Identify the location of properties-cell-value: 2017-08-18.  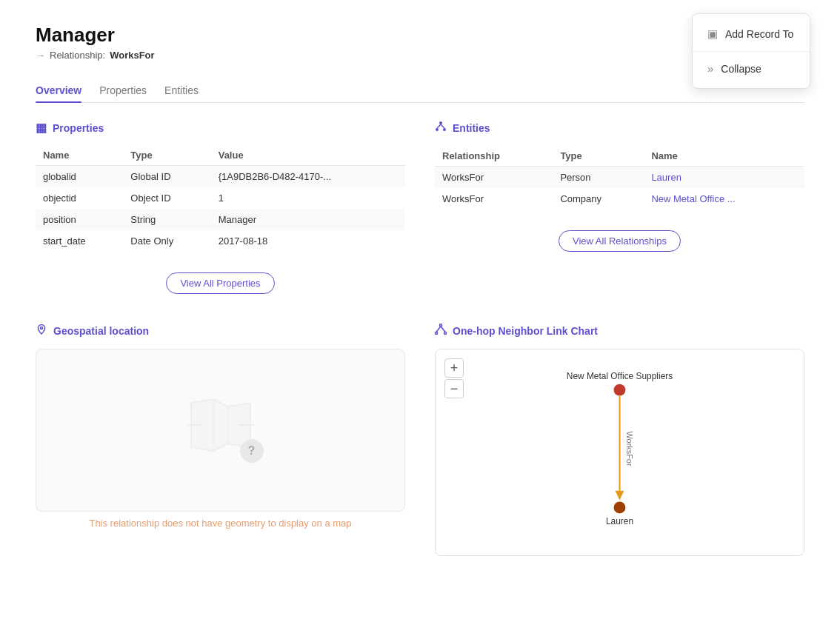
(308, 241).